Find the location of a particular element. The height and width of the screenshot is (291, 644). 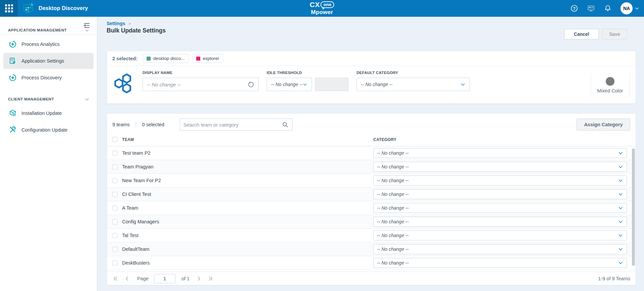

team-name: DefaultTeam is located at coordinates (136, 249).